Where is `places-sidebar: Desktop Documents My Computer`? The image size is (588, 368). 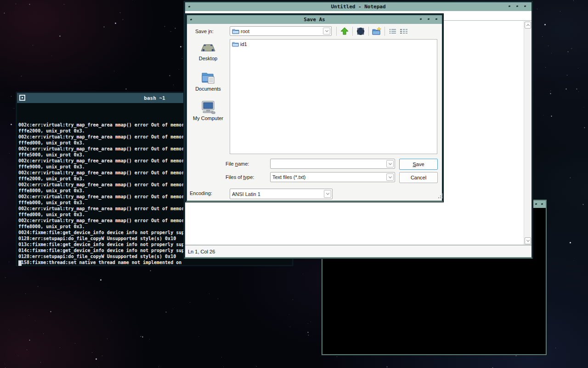
places-sidebar: Desktop Documents My Computer is located at coordinates (208, 112).